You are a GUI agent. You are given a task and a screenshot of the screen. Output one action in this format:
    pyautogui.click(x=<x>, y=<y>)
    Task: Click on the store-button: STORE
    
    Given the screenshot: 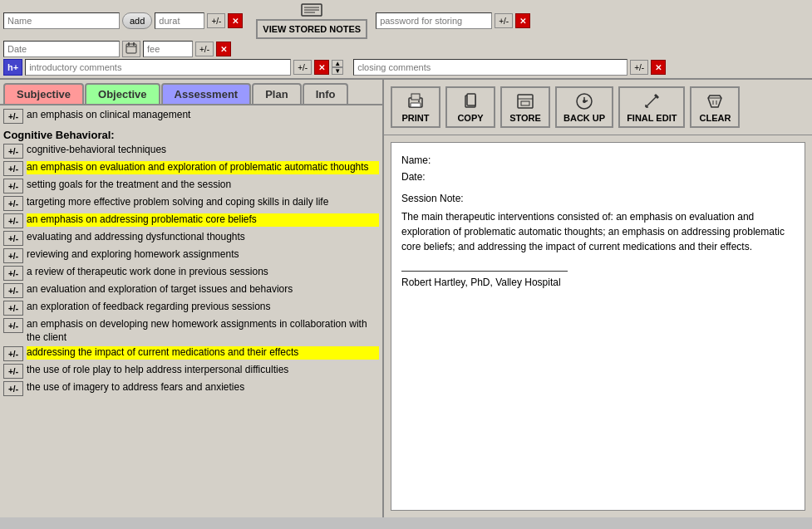 What is the action you would take?
    pyautogui.click(x=525, y=107)
    